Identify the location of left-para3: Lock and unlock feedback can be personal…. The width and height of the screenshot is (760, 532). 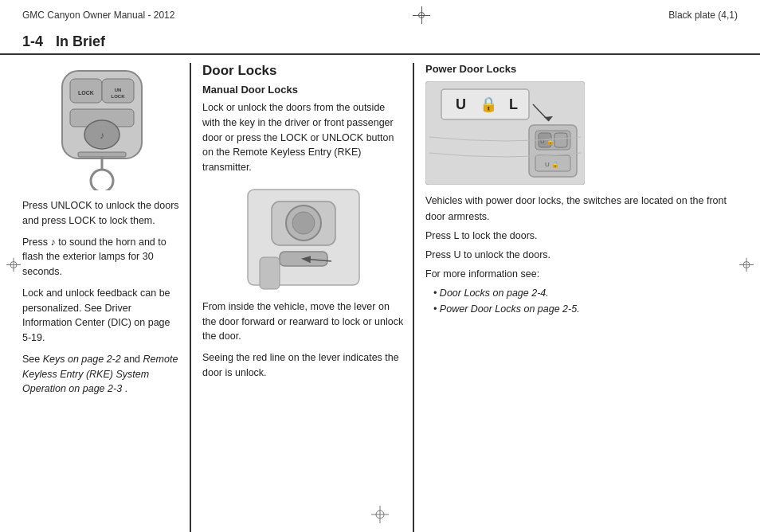
(102, 315).